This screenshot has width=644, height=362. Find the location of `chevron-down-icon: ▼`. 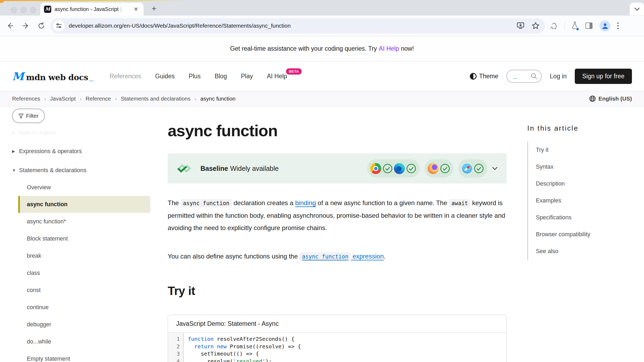

chevron-down-icon: ▼ is located at coordinates (14, 170).